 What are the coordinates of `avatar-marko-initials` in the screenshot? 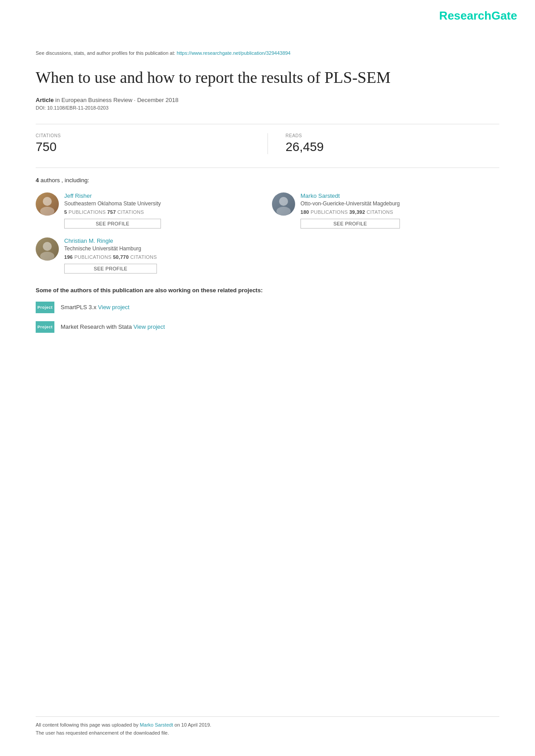 It's located at (284, 204).